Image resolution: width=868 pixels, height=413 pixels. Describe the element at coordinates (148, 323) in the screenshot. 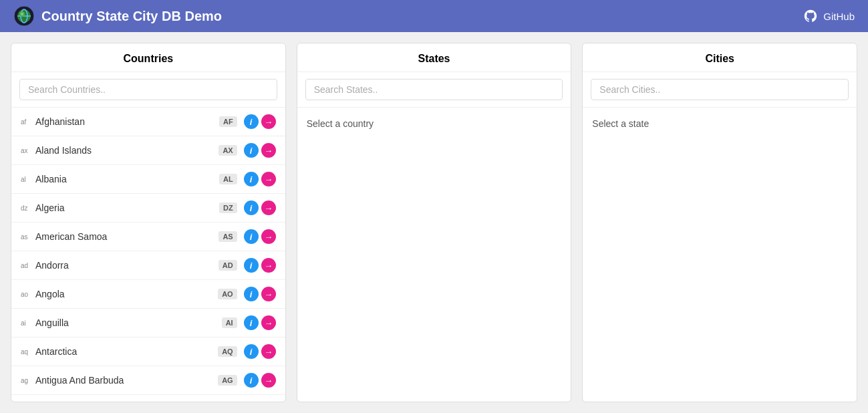

I see `country-item: ai Anguilla AI i →` at that location.